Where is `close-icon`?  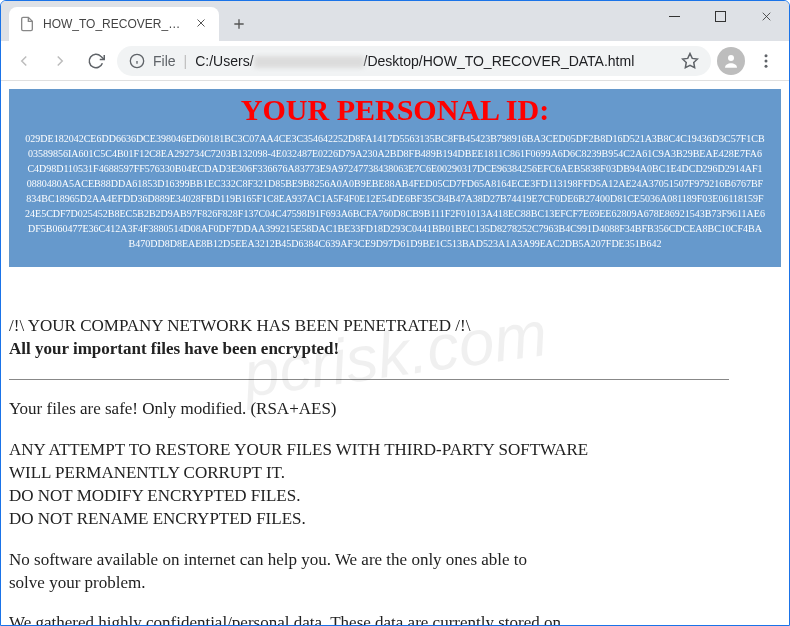 close-icon is located at coordinates (202, 24).